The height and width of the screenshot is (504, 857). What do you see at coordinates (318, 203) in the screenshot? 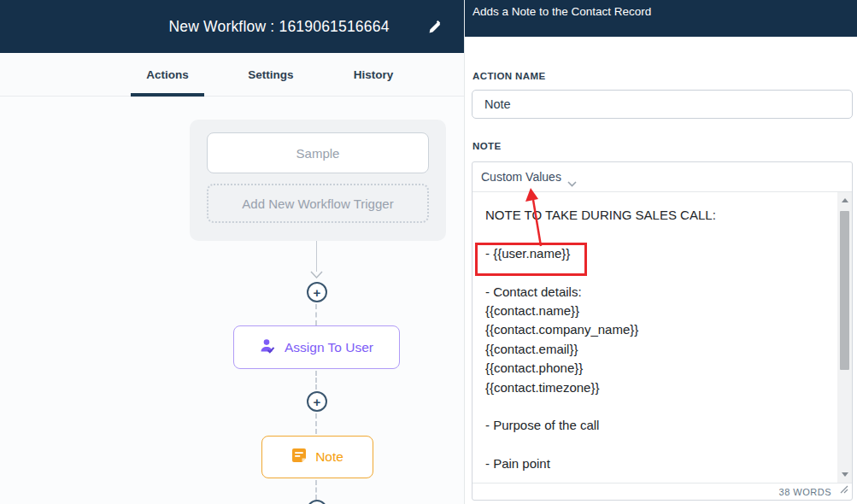
I see `add-new-workflow-trigger-button: Add New Workflow Trigger` at bounding box center [318, 203].